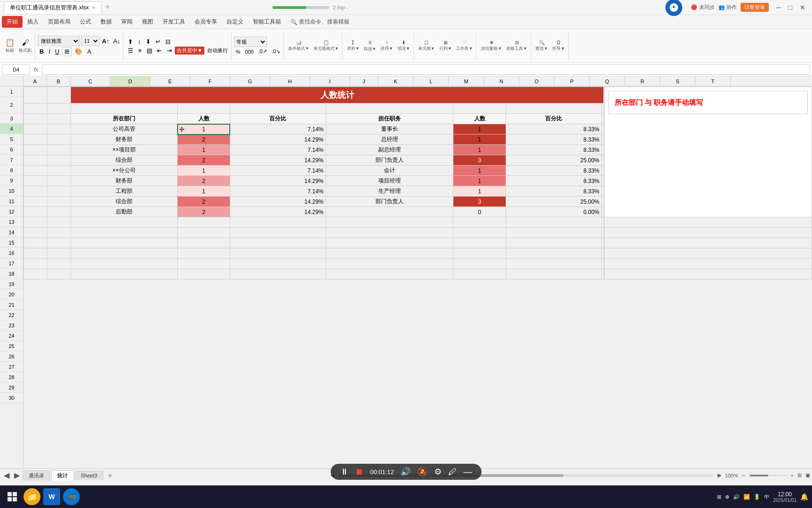 The width and height of the screenshot is (812, 508). Describe the element at coordinates (479, 191) in the screenshot. I see `cell-count-r7: 1` at that location.